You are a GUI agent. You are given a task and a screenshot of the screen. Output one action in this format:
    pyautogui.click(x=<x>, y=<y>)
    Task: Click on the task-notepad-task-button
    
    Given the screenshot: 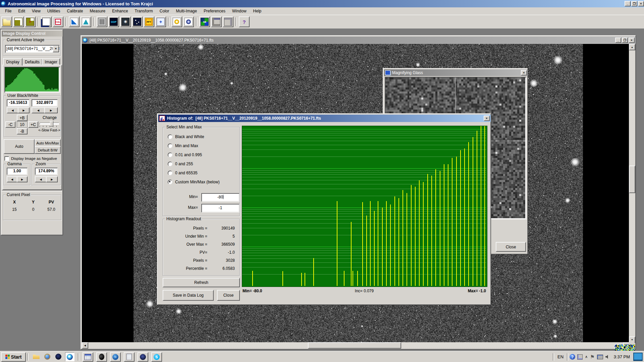 What is the action you would take?
    pyautogui.click(x=129, y=357)
    